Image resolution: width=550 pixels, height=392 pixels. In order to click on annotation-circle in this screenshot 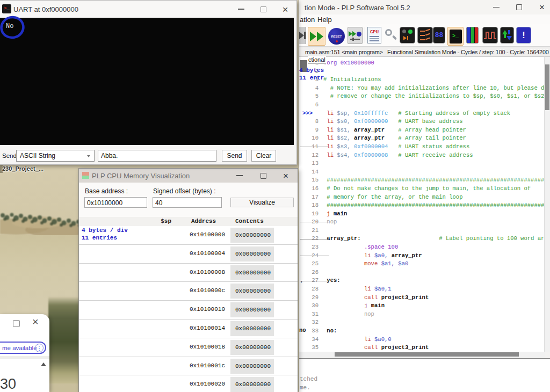, I will do `click(14, 28)`.